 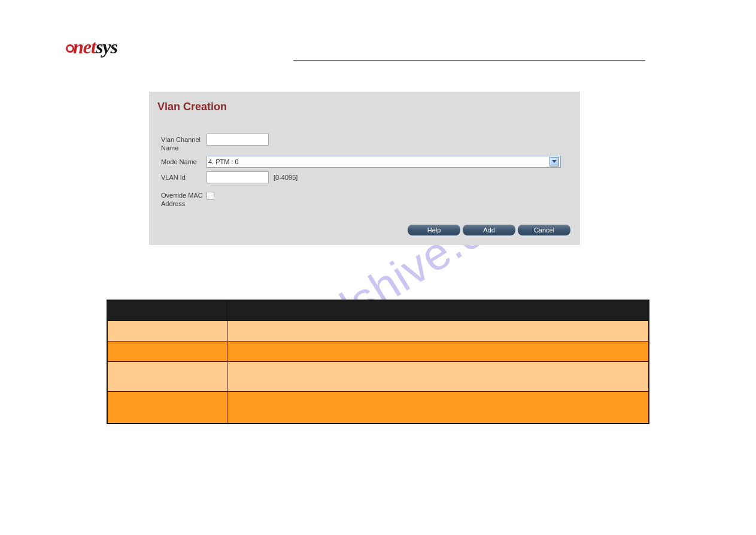 What do you see at coordinates (182, 143) in the screenshot?
I see `label-vlan-channel-name: Vlan Channel Name` at bounding box center [182, 143].